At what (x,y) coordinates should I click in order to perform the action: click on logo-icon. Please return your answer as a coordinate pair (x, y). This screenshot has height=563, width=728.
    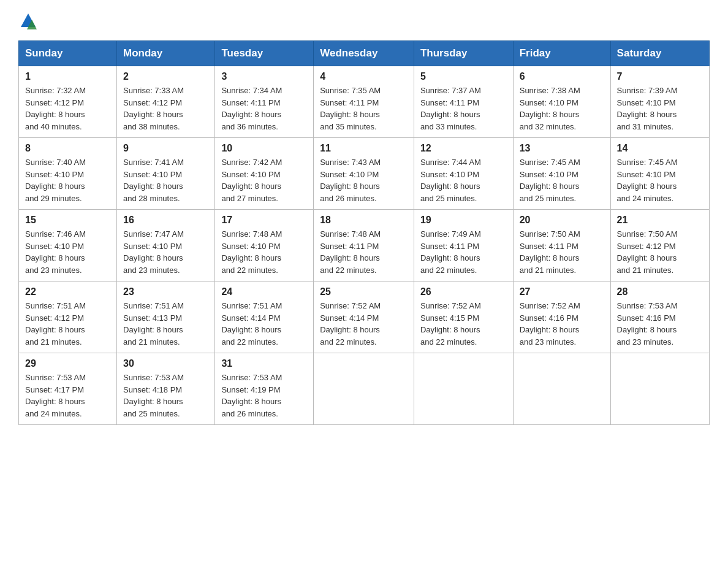
    Looking at the image, I should click on (28, 21).